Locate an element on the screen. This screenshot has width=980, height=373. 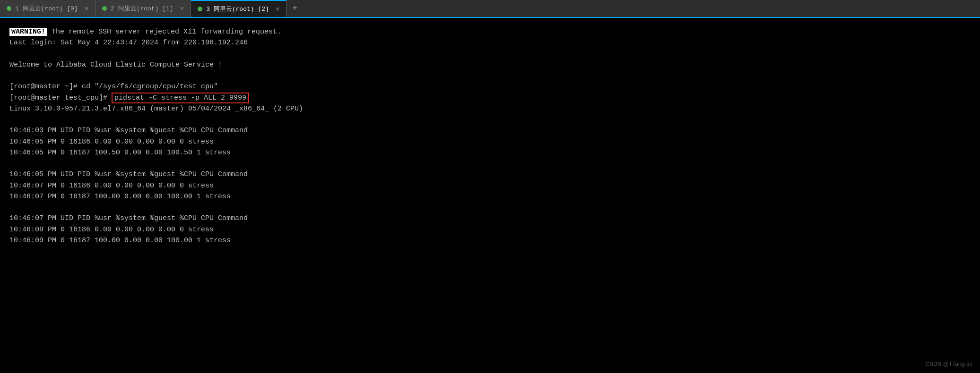
terminal-line-warning: WARNING! The remote SSH server rejected … is located at coordinates (490, 32).